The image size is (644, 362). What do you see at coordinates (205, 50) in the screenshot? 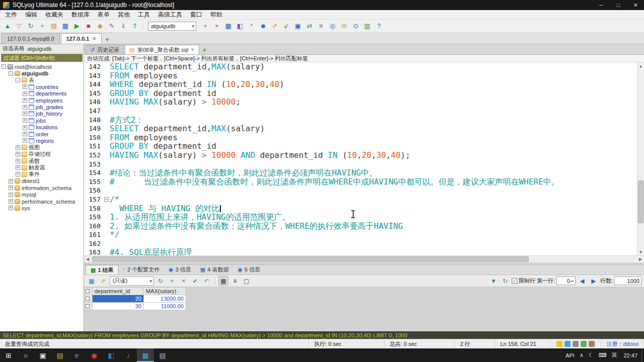
I see `new-query-tab-button: +` at bounding box center [205, 50].